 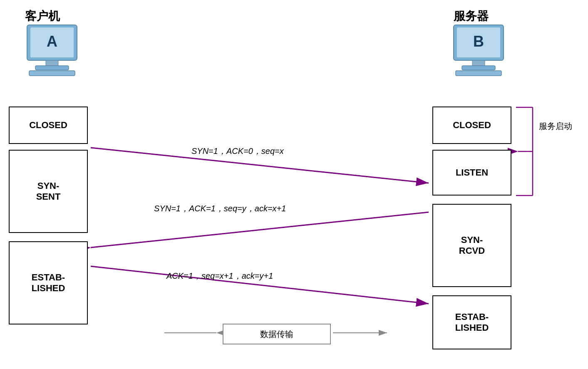 What do you see at coordinates (52, 42) in the screenshot?
I see `svg-text: A` at bounding box center [52, 42].